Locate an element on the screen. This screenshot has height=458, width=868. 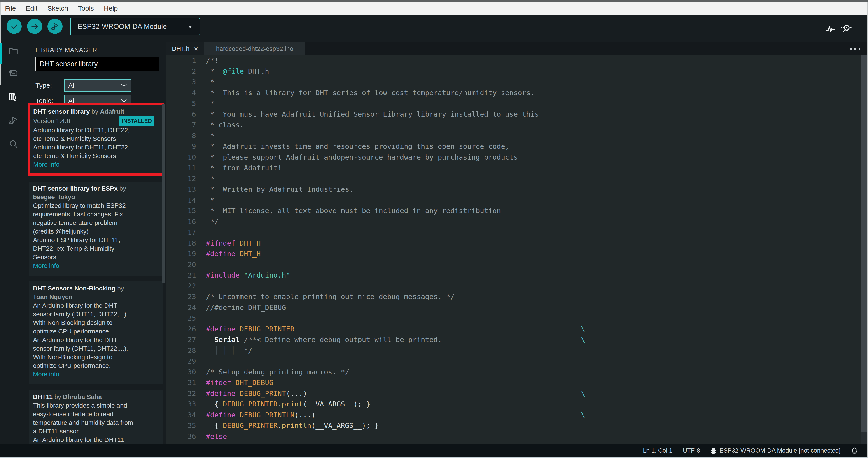
library-card-title: DHT11 by Dhruba Saha is located at coordinates (96, 397).